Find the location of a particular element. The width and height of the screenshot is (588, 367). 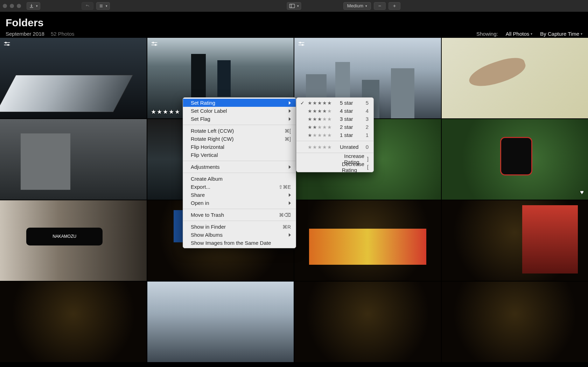

rating-stars: ★★★★★ is located at coordinates (166, 112).